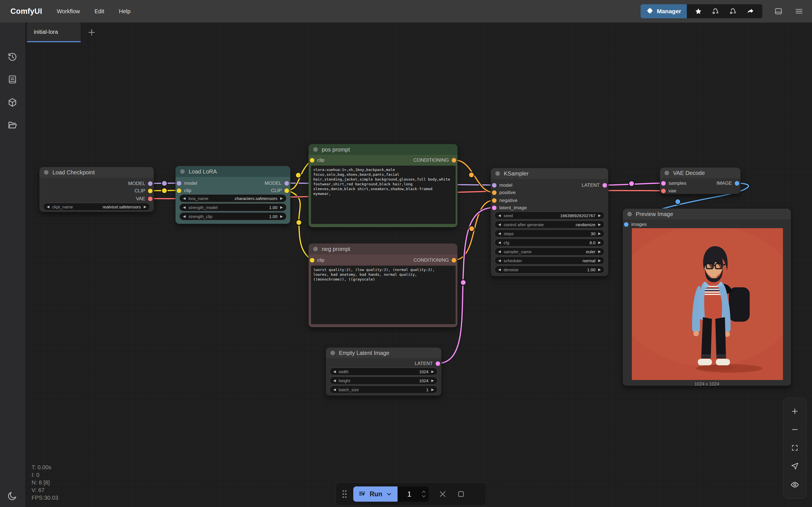  Describe the element at coordinates (550, 173) in the screenshot. I see `node-header: KSampler` at that location.